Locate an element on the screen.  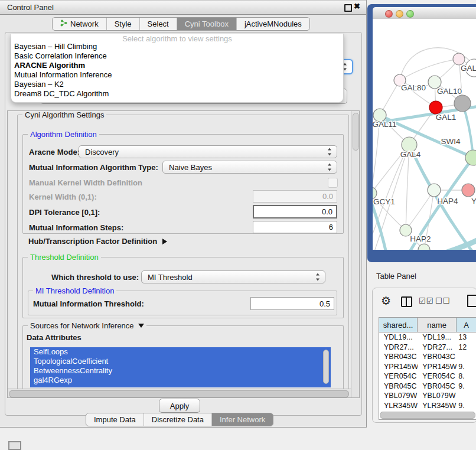
table-row: YPR145WYPR145W9. is located at coordinates (428, 367).